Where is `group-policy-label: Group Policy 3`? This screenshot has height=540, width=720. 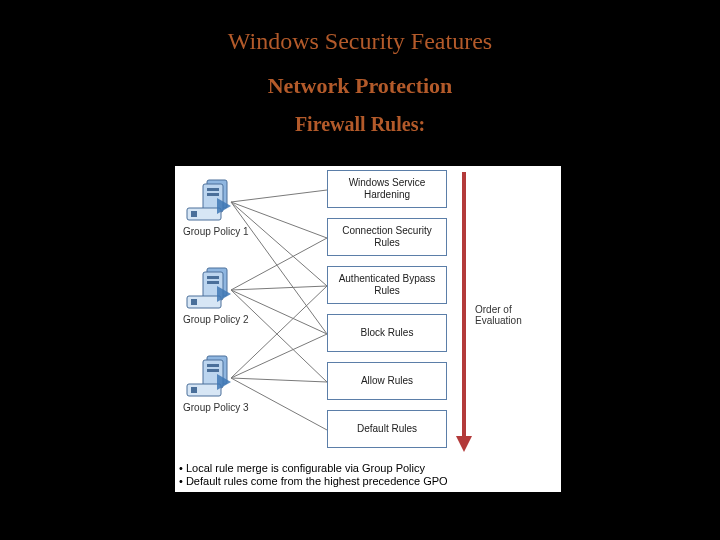
group-policy-label: Group Policy 3 is located at coordinates (243, 408).